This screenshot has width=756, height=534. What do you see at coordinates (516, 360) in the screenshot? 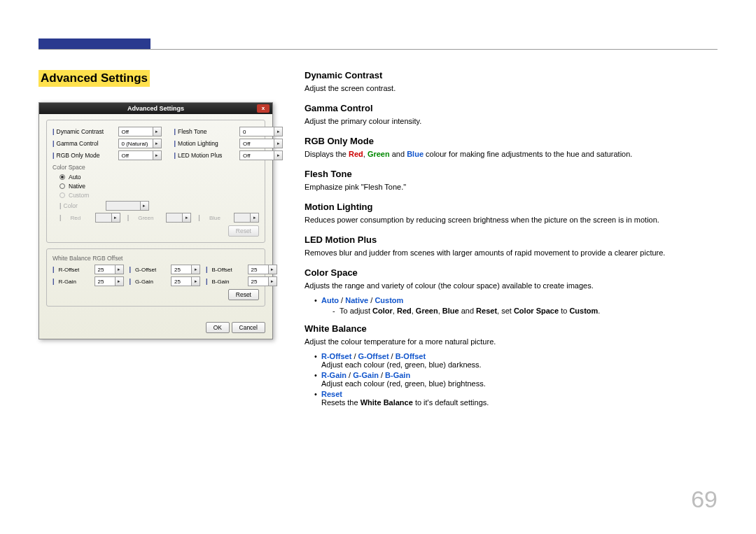
I see `wb-offset-item: R-Offset / G-Offset / B-Offset Adjust ea…` at bounding box center [516, 360].